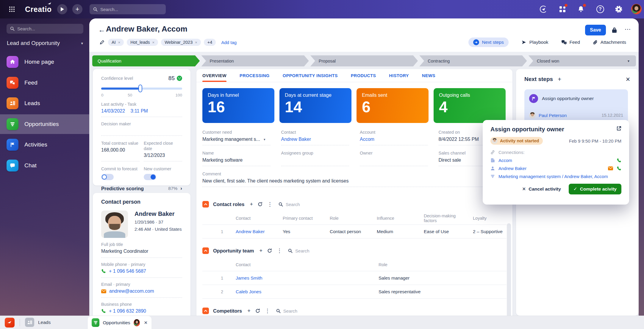 The height and width of the screenshot is (329, 644). Describe the element at coordinates (265, 139) in the screenshot. I see `chevron-down-icon: ▾` at that location.